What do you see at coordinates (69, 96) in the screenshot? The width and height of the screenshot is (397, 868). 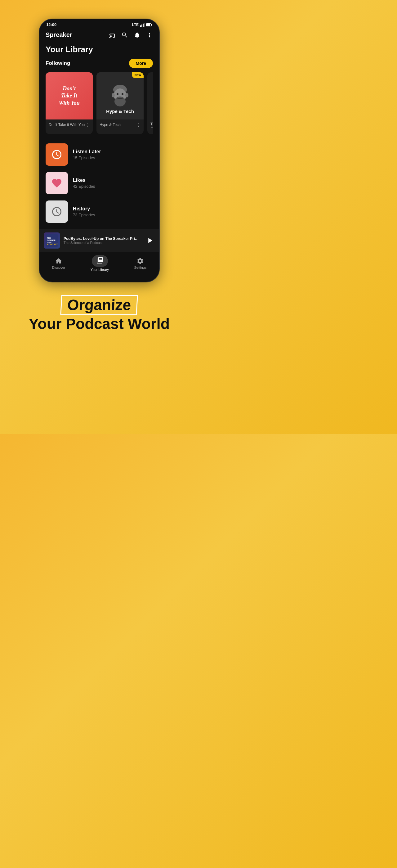 I see `dont-take-text: Don'tTake ItWith You` at bounding box center [69, 96].